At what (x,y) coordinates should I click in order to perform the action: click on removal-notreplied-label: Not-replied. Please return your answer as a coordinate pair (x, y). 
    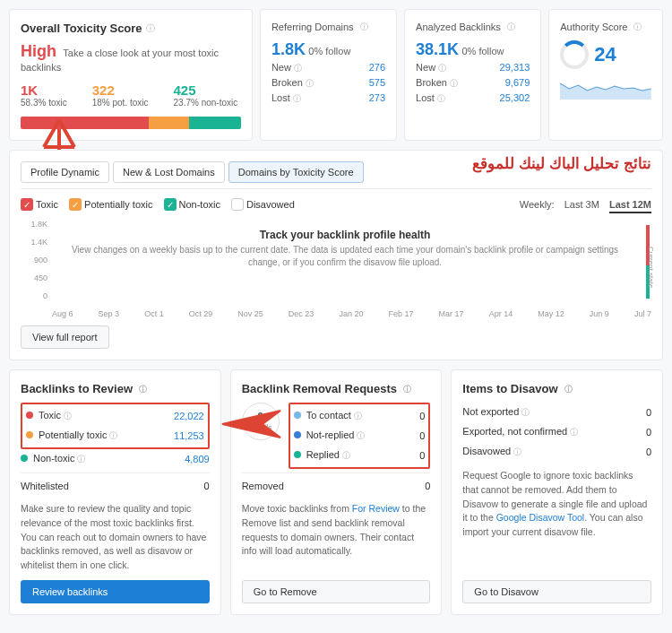
    Looking at the image, I should click on (331, 435).